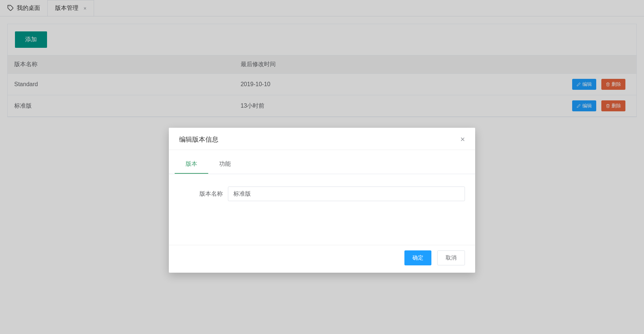 This screenshot has width=644, height=334. Describe the element at coordinates (191, 164) in the screenshot. I see `tab-version: 版本` at that location.